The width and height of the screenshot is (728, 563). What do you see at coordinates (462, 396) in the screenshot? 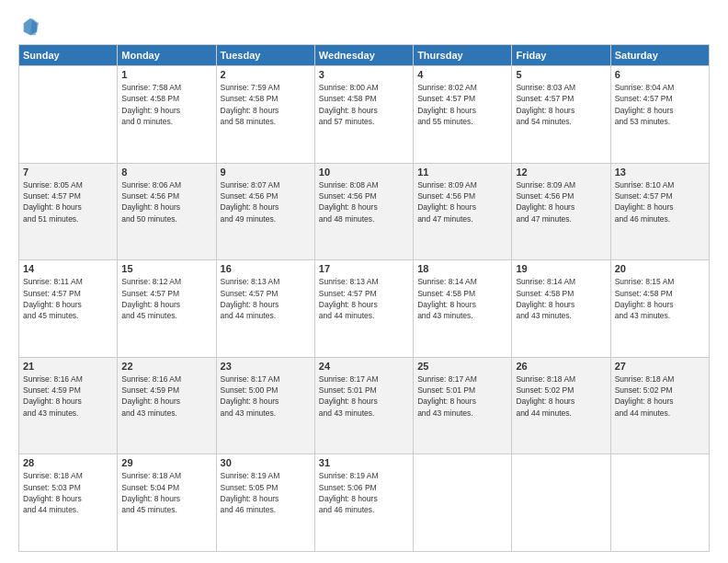
I see `day-info: Sunrise: 8:17 AMSunset: 5:01 PMDaylight:…` at bounding box center [462, 396].